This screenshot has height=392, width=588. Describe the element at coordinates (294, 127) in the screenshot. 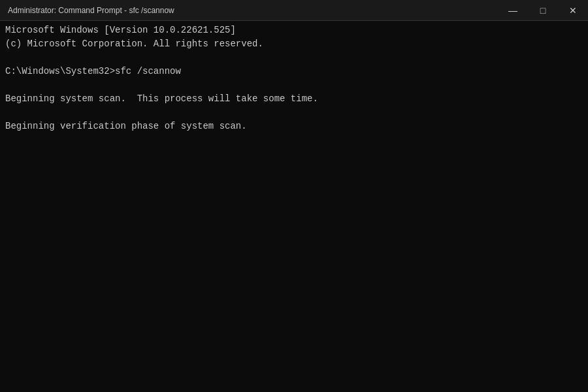

I see `console-line: Beginning verification phase of system s…` at that location.